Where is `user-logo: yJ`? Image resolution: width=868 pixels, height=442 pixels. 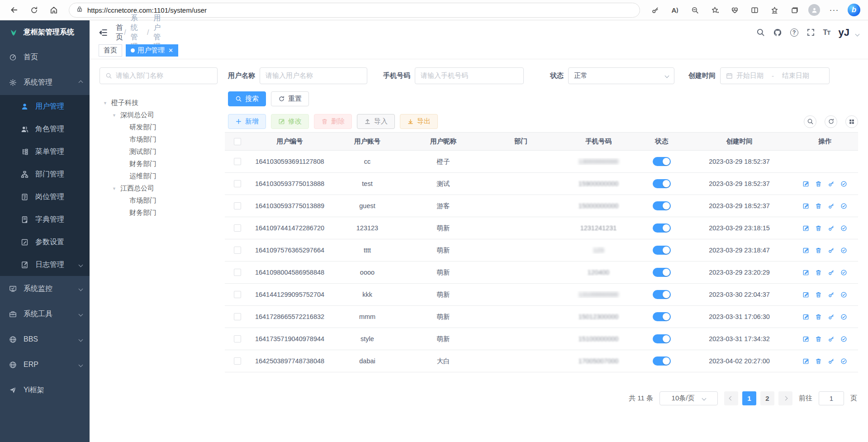 user-logo: yJ is located at coordinates (845, 33).